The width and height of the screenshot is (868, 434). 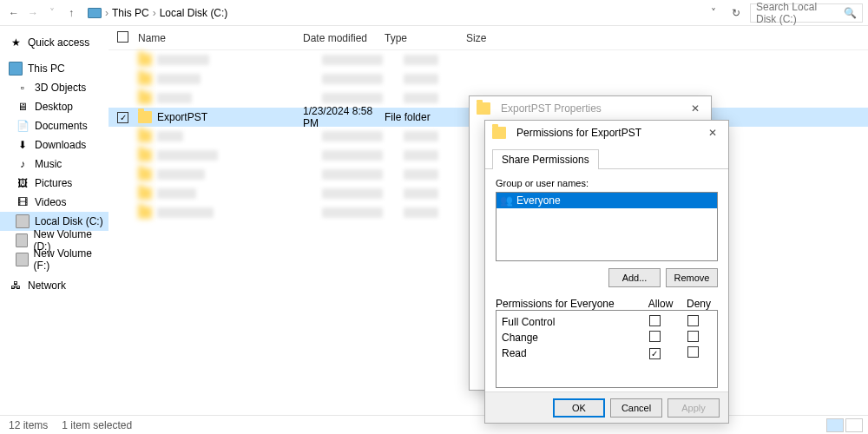 What do you see at coordinates (54, 145) in the screenshot?
I see `sidebar-item-downloads: ⬇Downloads` at bounding box center [54, 145].